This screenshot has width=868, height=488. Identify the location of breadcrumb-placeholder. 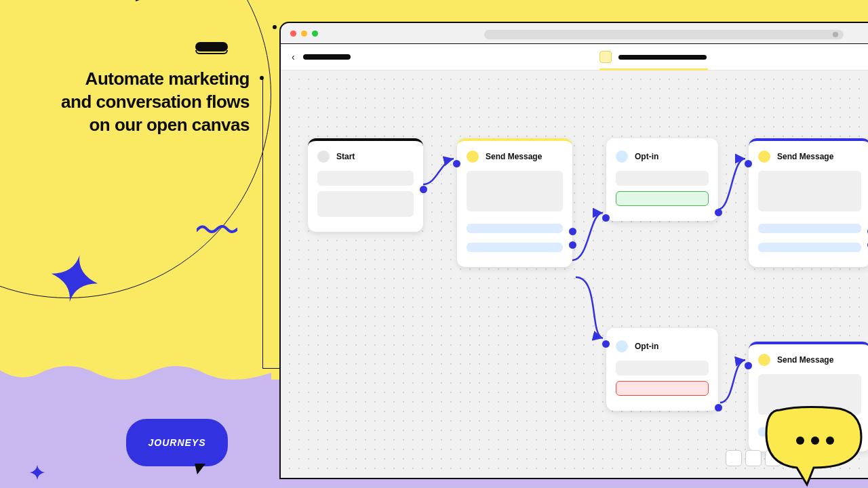
(327, 57).